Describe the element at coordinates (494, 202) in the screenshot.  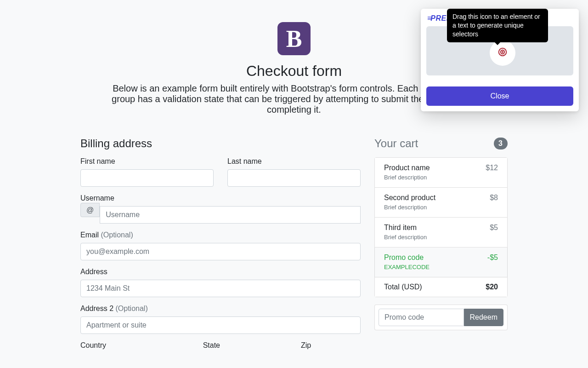
I see `cart-item-price: $8` at that location.